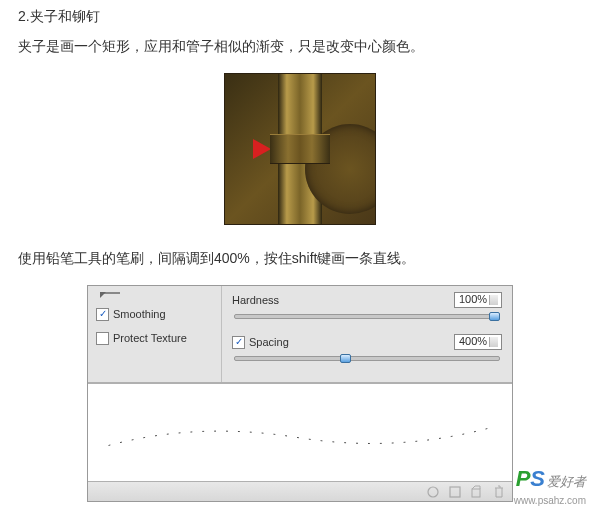 This screenshot has height=517, width=600. What do you see at coordinates (300, 46) in the screenshot?
I see `description-1: 夹子是画一个矩形，应用和管子相似的渐变，只是改变中心颜色。` at bounding box center [300, 46].